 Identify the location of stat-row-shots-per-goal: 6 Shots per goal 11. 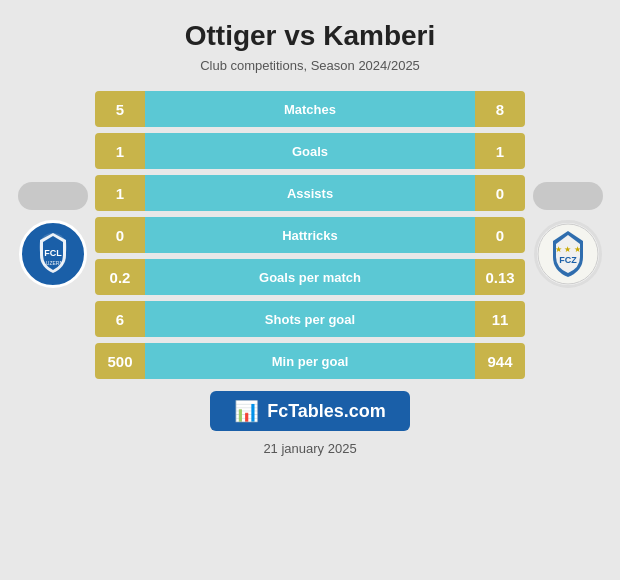
(310, 319).